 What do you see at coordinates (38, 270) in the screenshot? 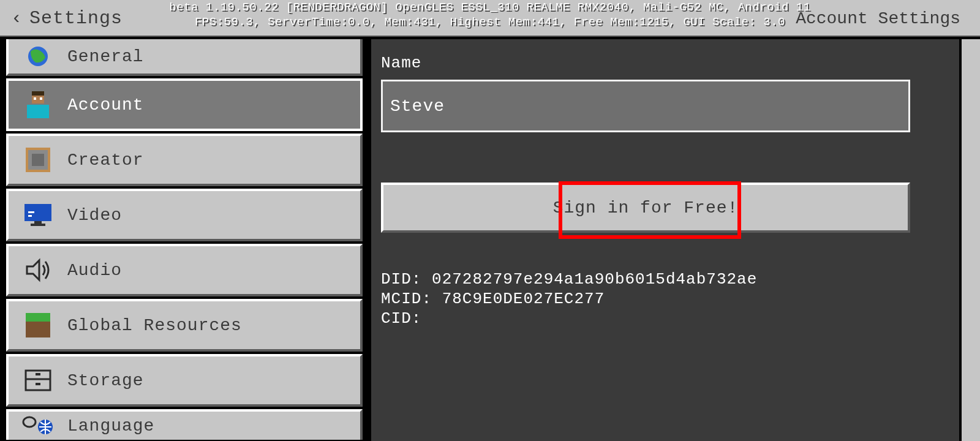
I see `speaker-icon` at bounding box center [38, 270].